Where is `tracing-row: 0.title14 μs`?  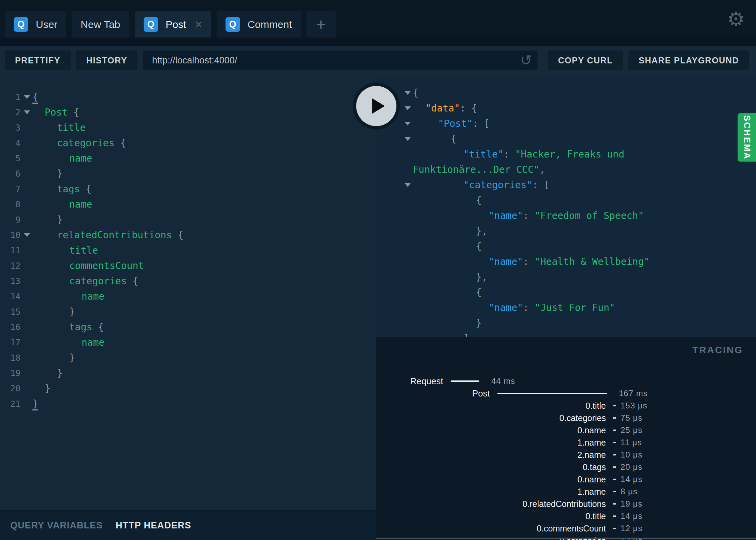
tracing-row: 0.title14 μs is located at coordinates (566, 516).